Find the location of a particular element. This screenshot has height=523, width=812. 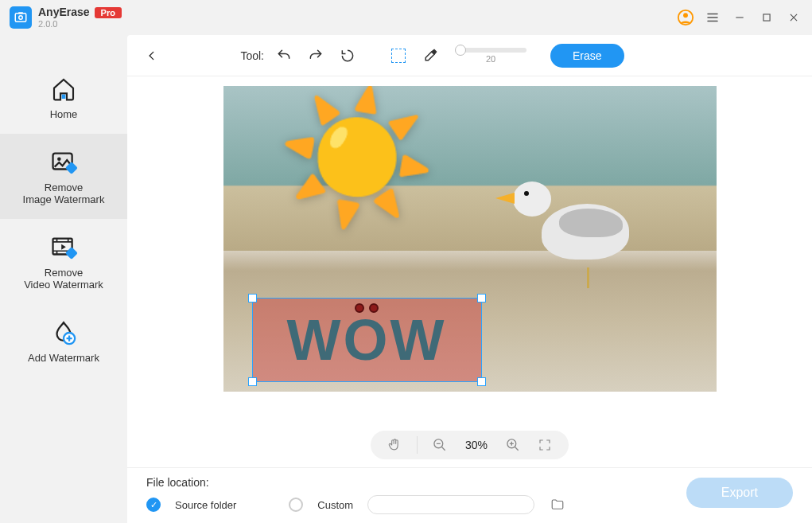

source-folder-label: Source folder is located at coordinates (205, 505).